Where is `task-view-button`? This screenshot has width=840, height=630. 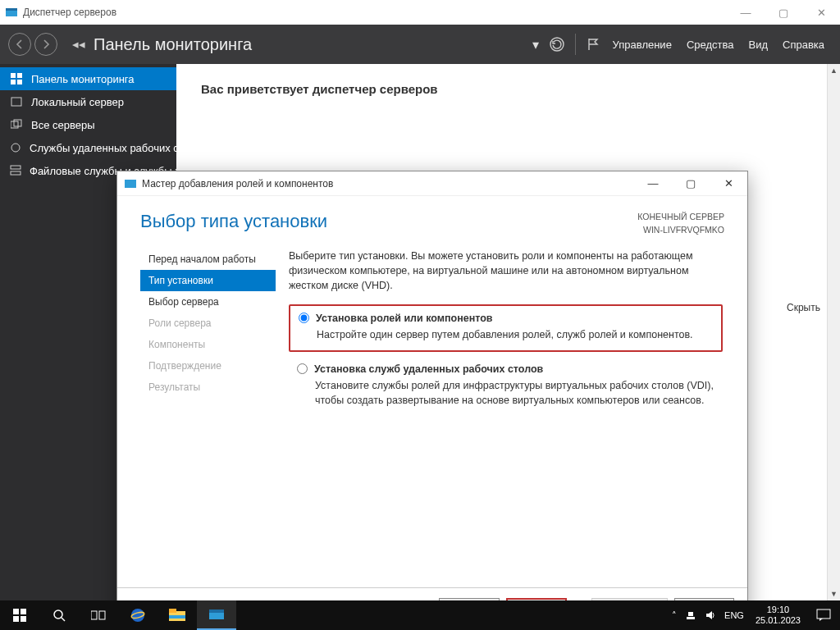
task-view-button is located at coordinates (98, 615).